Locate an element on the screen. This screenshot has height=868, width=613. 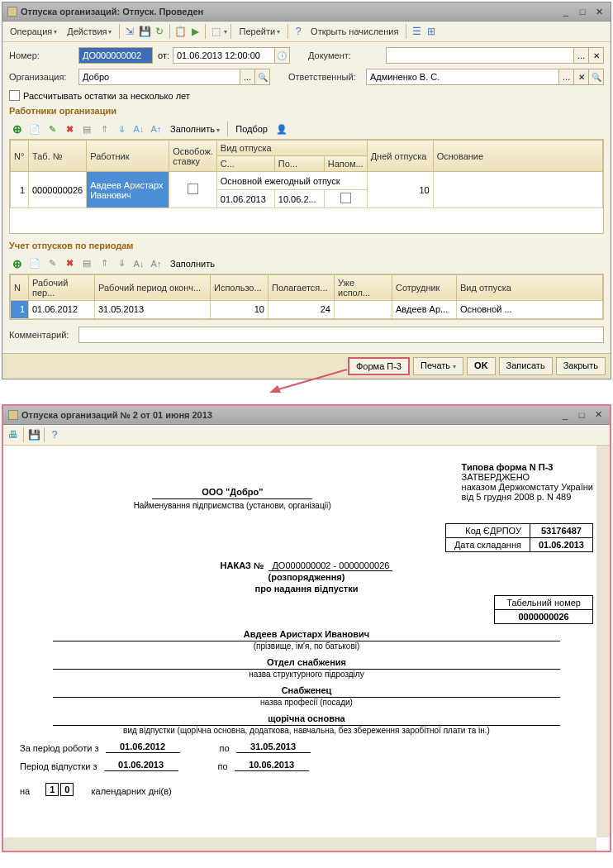
sort-asc-button: A↓ is located at coordinates (139, 129).